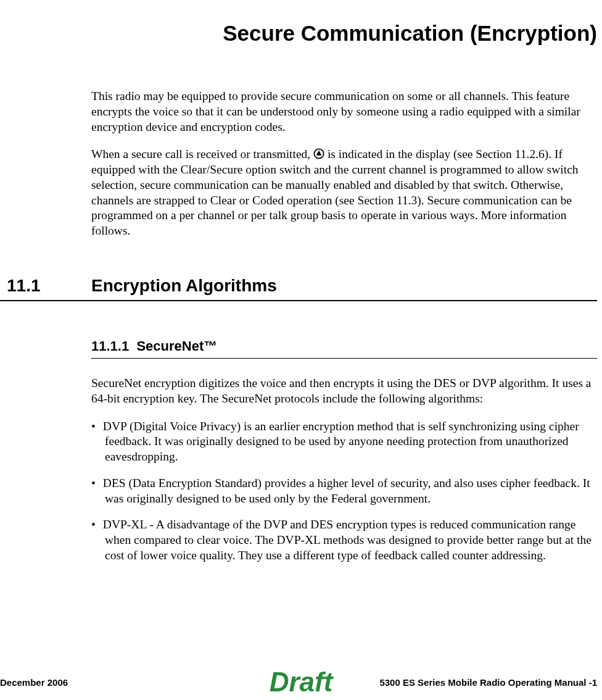 The height and width of the screenshot is (700, 602). Describe the element at coordinates (319, 154) in the screenshot. I see `secure-mode-icon` at that location.